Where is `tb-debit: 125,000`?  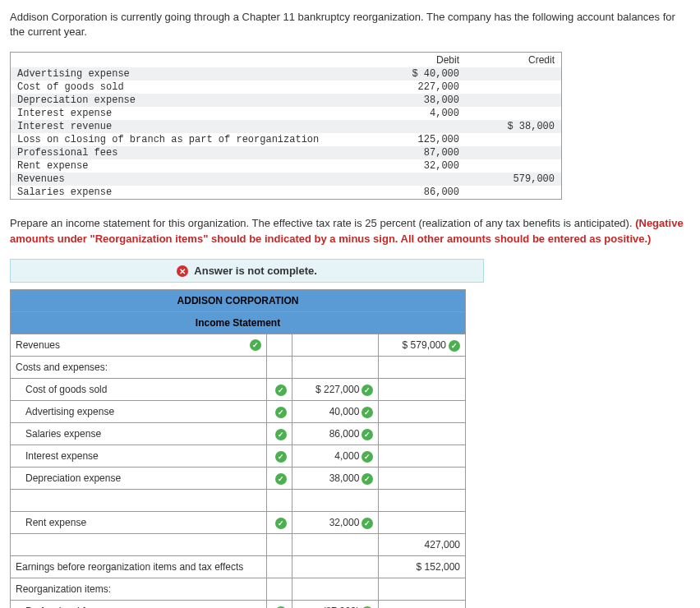 tb-debit: 125,000 is located at coordinates (418, 140).